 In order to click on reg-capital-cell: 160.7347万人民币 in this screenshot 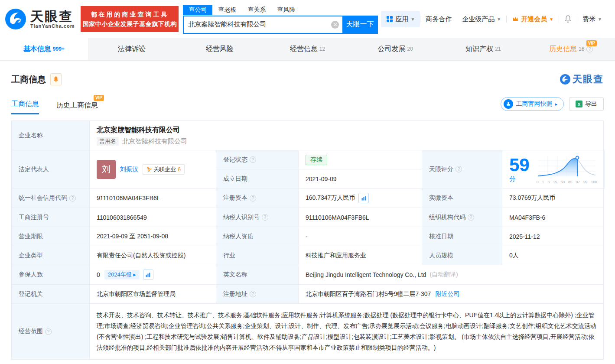, I will do `click(361, 198)`.